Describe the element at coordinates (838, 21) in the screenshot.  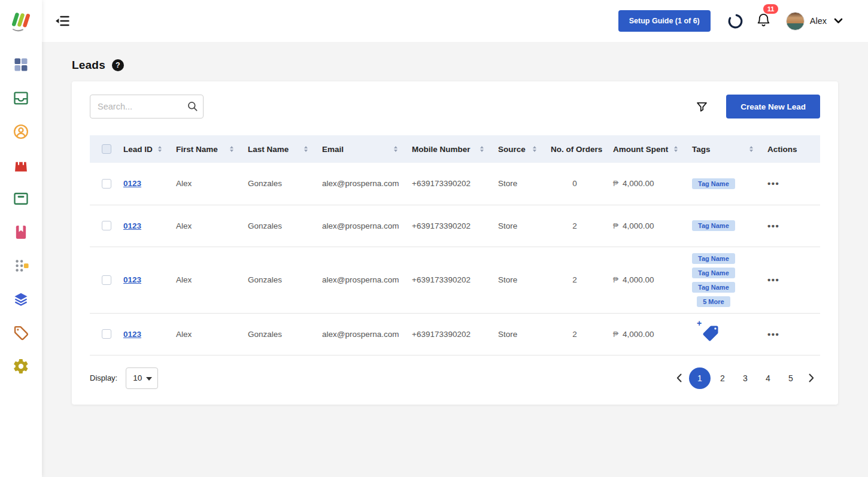
I see `chevron-down-icon` at that location.